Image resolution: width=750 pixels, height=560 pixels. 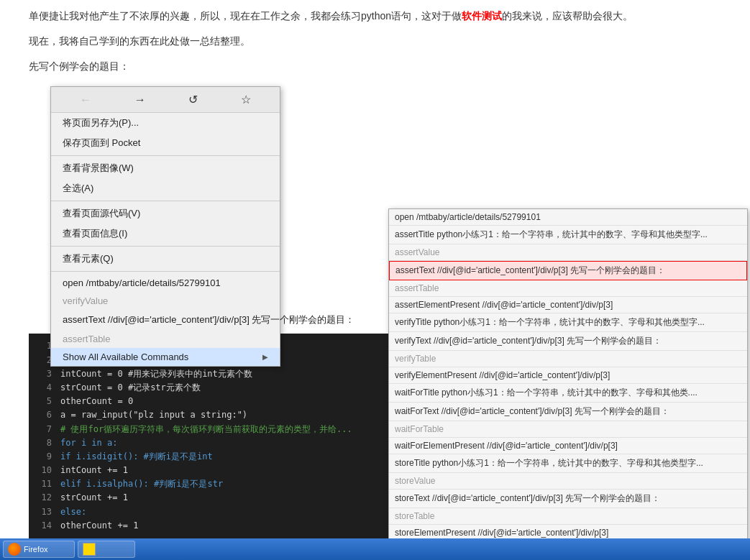 What do you see at coordinates (165, 357) in the screenshot?
I see `show-commands-item: Show All Available Commands ▶` at bounding box center [165, 357].